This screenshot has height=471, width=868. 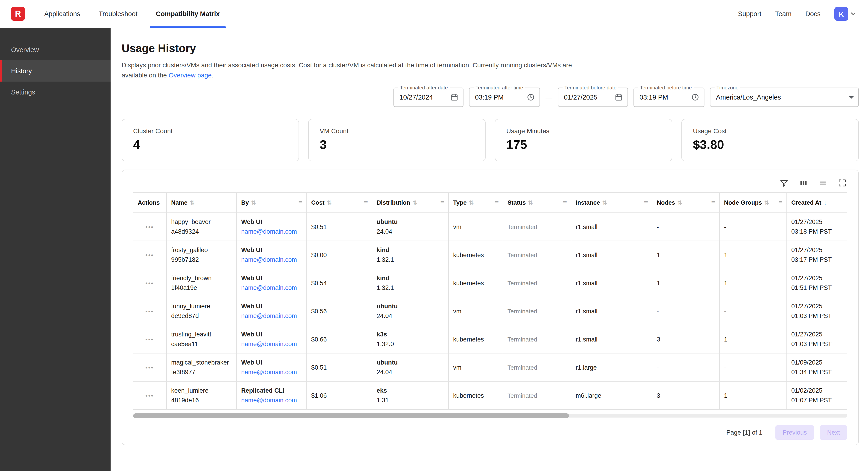 I want to click on timezone-select: Timezone America/Los_Angeles, so click(x=784, y=97).